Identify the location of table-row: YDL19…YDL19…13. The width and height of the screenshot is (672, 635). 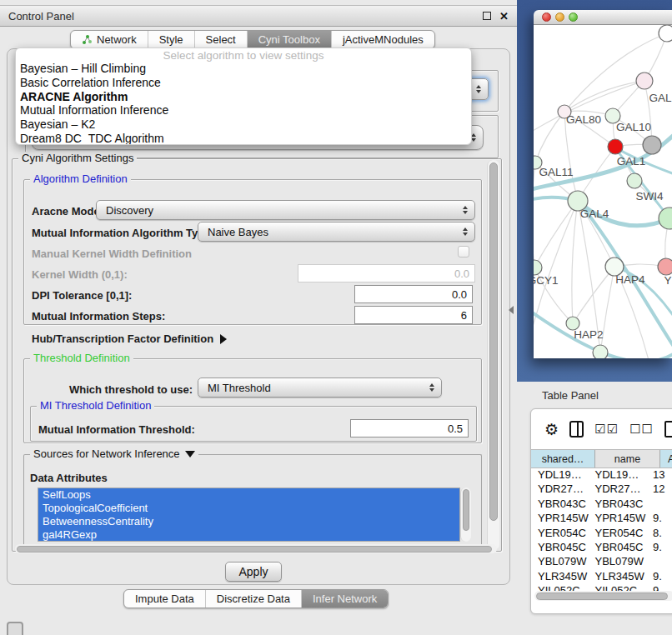
(602, 475).